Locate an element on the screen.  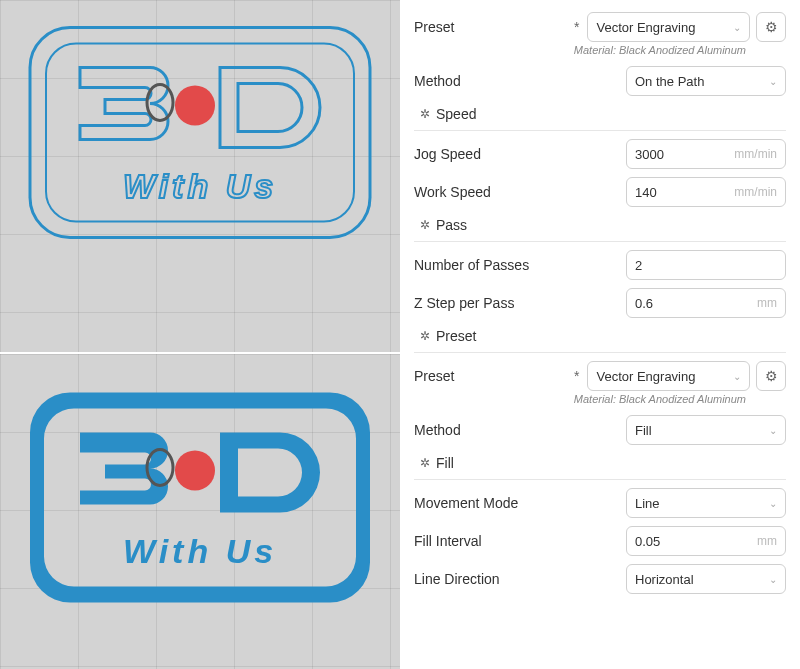
movement-mode-select: Line ⌄ is located at coordinates (706, 503).